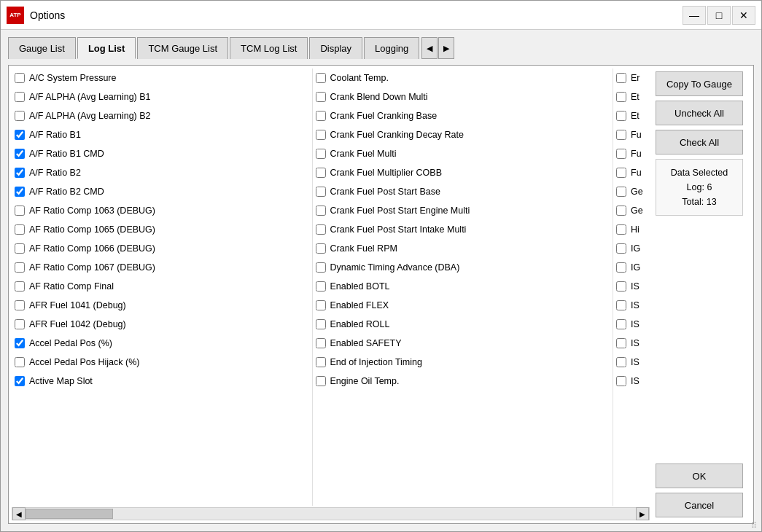  Describe the element at coordinates (631, 230) in the screenshot. I see `list-item: Hi` at that location.